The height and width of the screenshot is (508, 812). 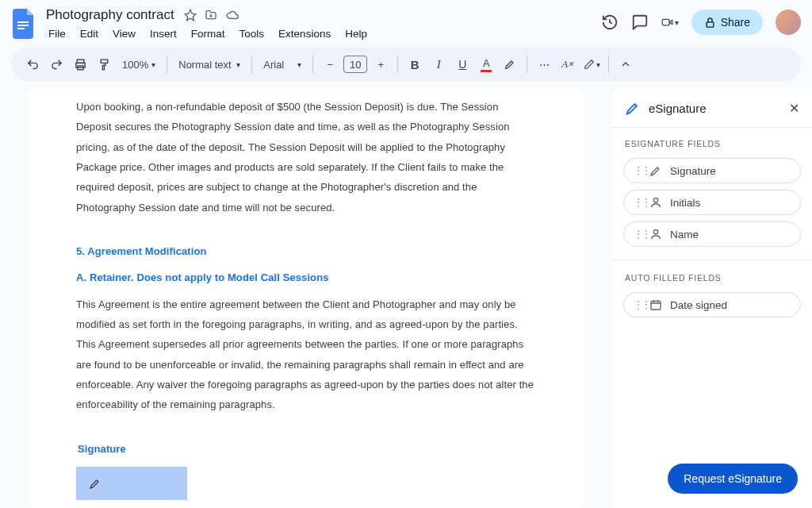 What do you see at coordinates (232, 15) in the screenshot?
I see `cloud-icon` at bounding box center [232, 15].